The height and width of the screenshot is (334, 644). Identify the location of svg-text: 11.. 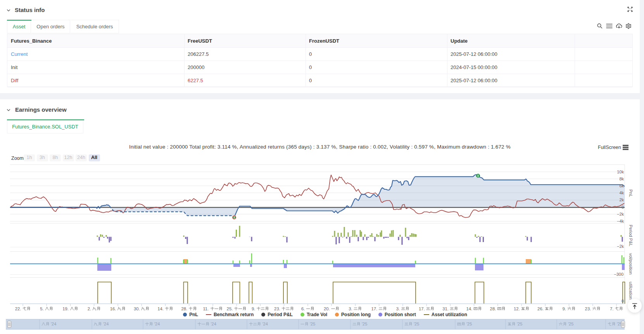
(206, 309).